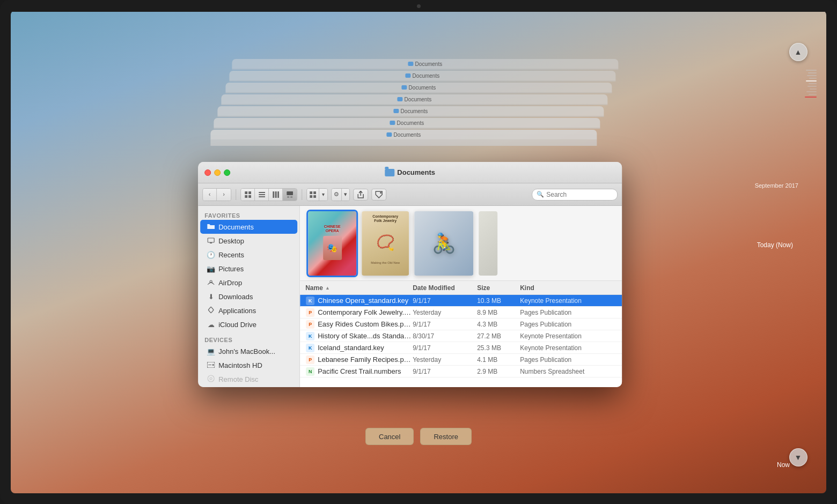  What do you see at coordinates (403, 135) in the screenshot?
I see `stacked-win-2: Documents` at bounding box center [403, 135].